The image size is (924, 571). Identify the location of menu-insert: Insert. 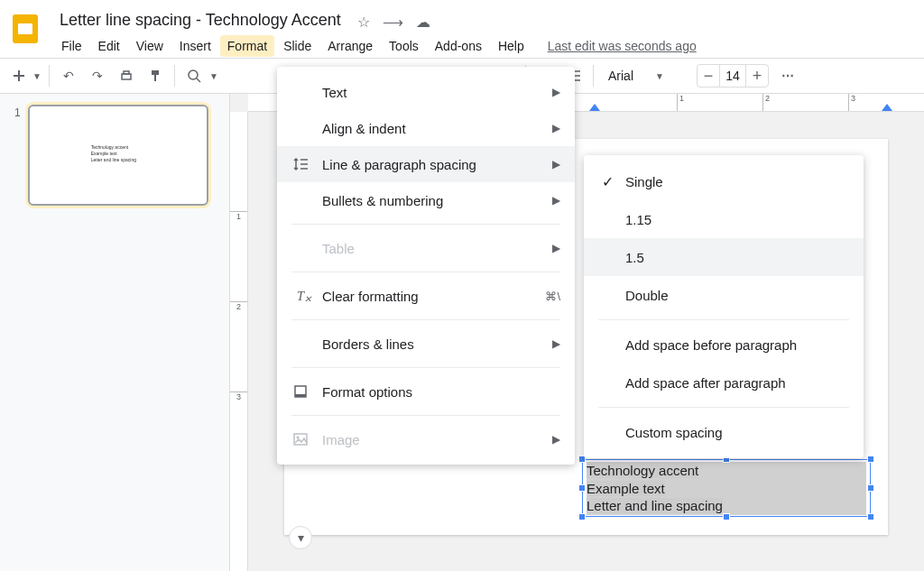
(195, 46).